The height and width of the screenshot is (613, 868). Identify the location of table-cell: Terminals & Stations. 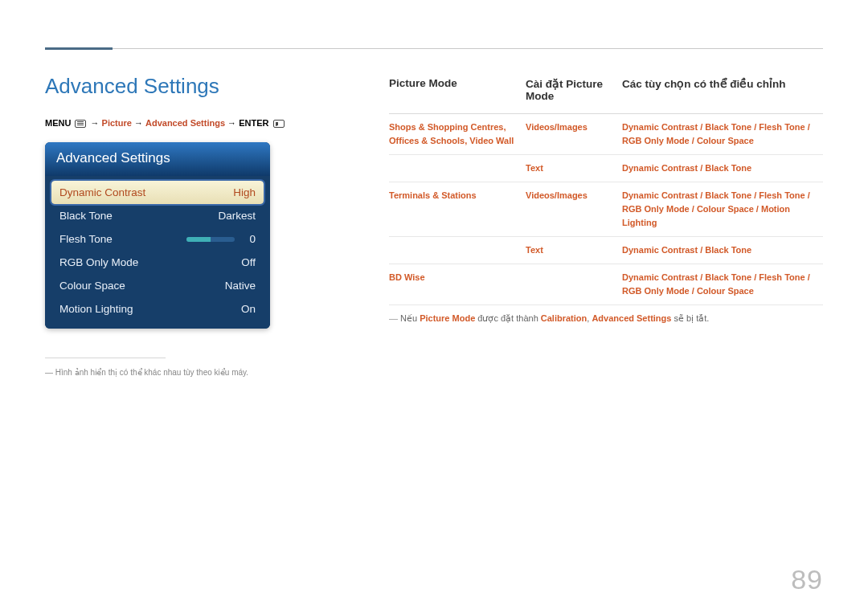
(457, 210).